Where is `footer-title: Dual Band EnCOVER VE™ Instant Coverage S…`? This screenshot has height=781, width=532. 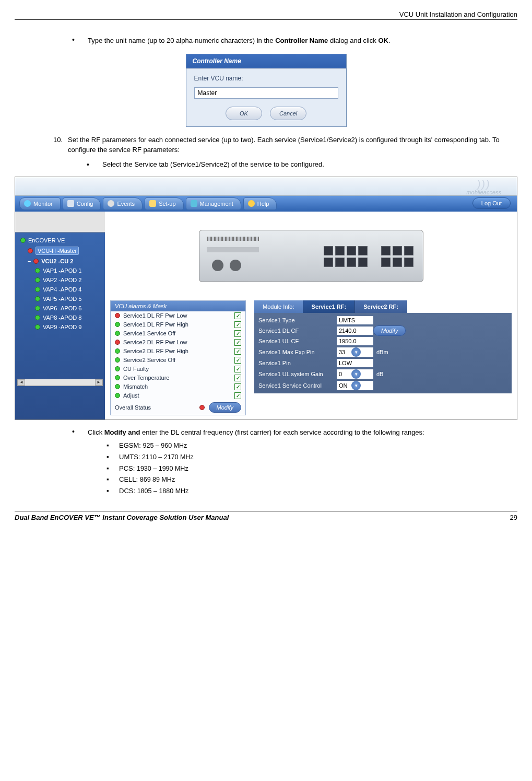 footer-title: Dual Band EnCOVER VE™ Instant Coverage S… is located at coordinates (122, 517).